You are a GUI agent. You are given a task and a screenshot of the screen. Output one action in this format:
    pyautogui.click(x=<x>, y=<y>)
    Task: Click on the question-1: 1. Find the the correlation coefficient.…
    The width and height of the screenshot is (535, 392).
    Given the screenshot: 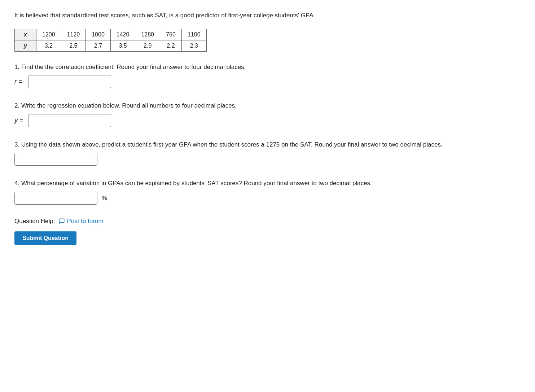 What is the action you would take?
    pyautogui.click(x=268, y=75)
    